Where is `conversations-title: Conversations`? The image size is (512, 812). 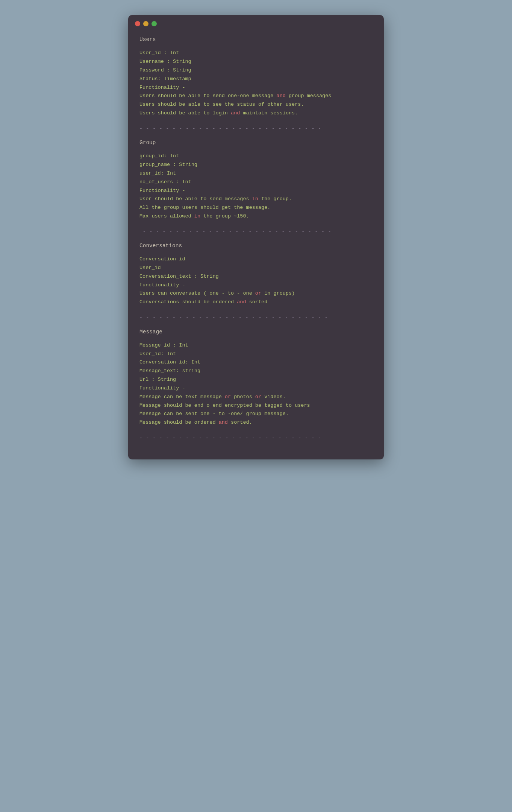 conversations-title: Conversations is located at coordinates (256, 246).